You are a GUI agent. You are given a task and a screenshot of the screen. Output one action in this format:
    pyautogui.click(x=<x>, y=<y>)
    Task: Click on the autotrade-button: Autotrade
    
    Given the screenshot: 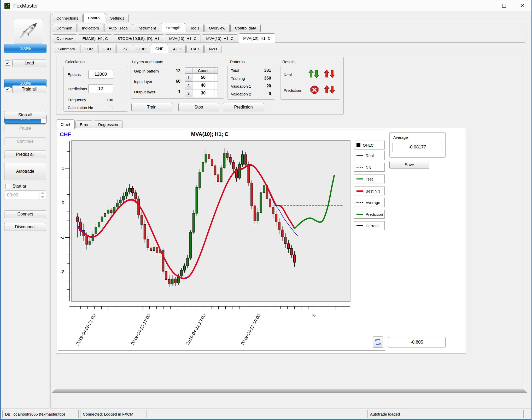 What is the action you would take?
    pyautogui.click(x=25, y=171)
    